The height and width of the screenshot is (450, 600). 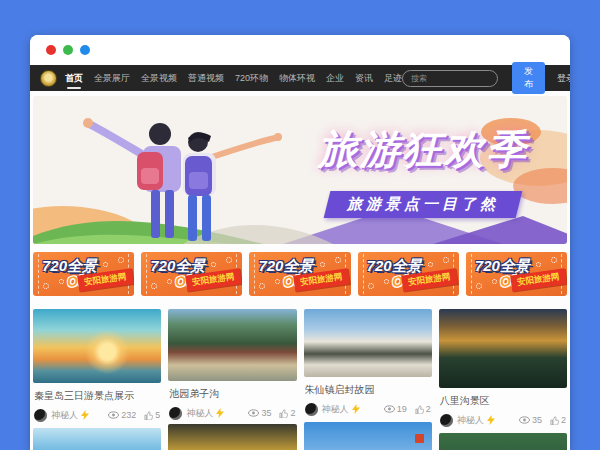 I want to click on nav-item-object-view: 物体环视, so click(x=297, y=78).